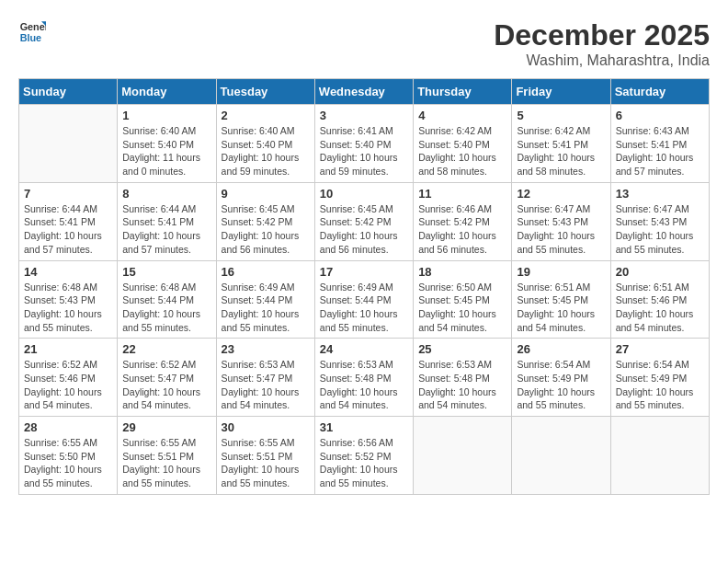 The width and height of the screenshot is (728, 563). Describe the element at coordinates (561, 193) in the screenshot. I see `day-number: 12` at that location.